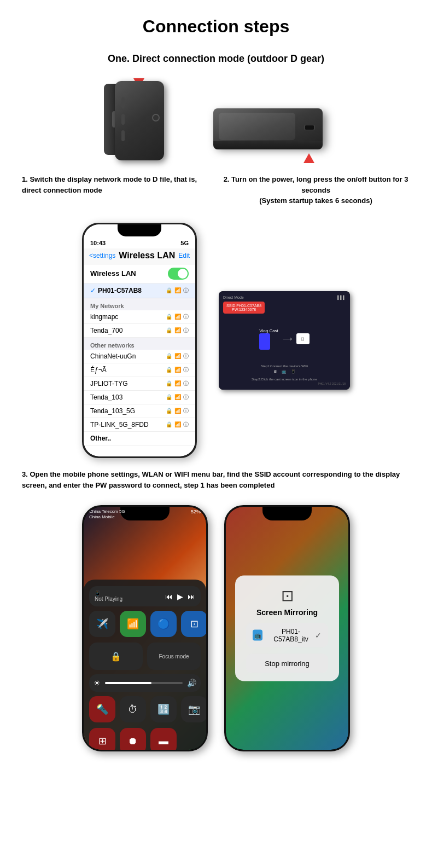 This screenshot has height=868, width=432. I want to click on wifi-connected-name: PH01-C57AB8, so click(132, 291).